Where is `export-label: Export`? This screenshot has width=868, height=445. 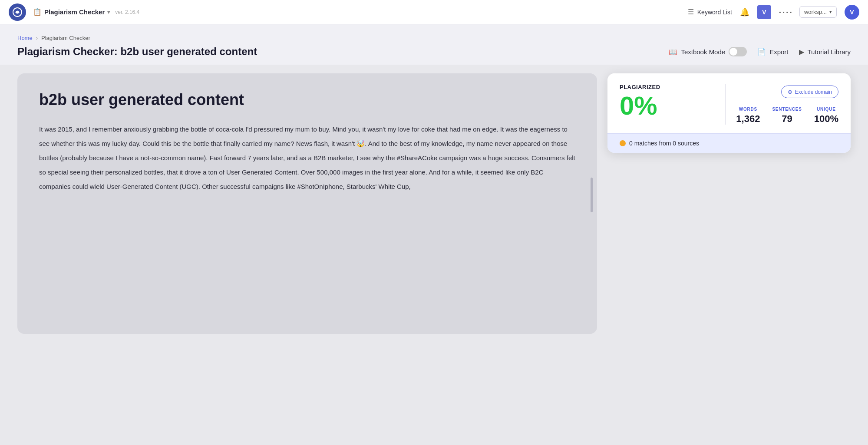
export-label: Export is located at coordinates (779, 52).